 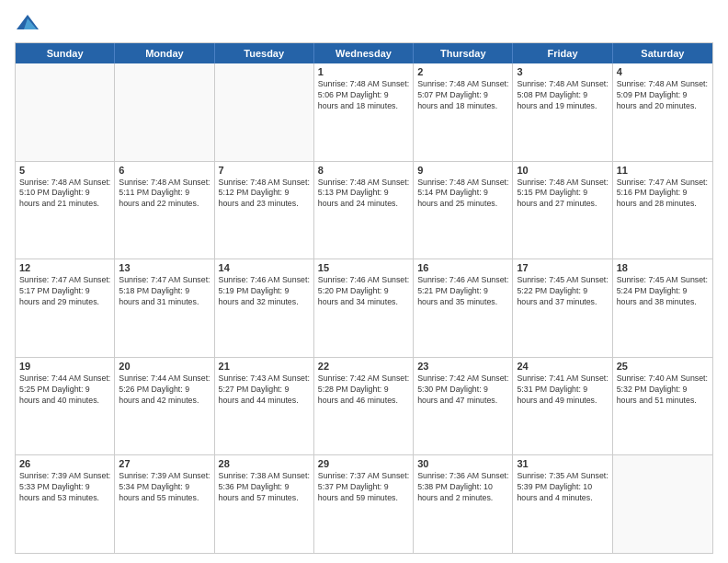 What do you see at coordinates (64, 366) in the screenshot?
I see `day-number: 19` at bounding box center [64, 366].